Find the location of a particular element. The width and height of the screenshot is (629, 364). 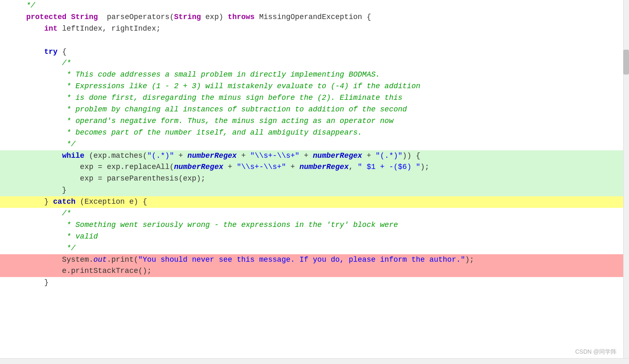

line-int-decl: int leftIndex, rightIndex; is located at coordinates (314, 29).